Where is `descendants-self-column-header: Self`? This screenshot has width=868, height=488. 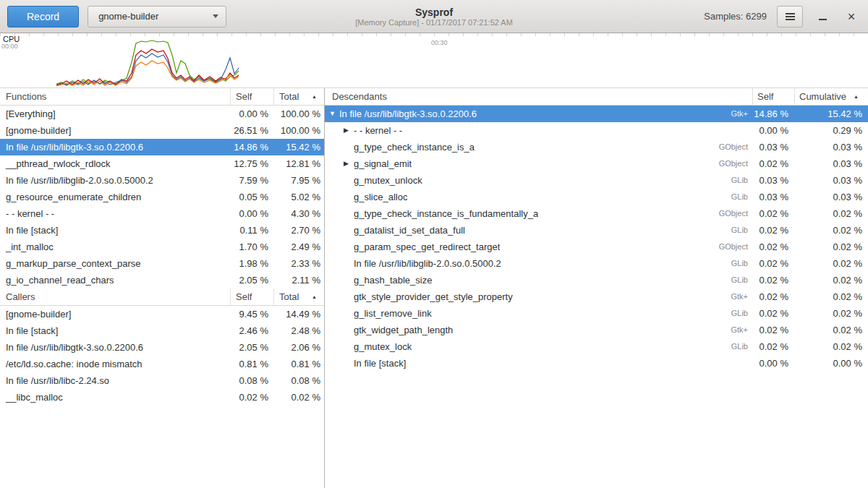 descendants-self-column-header: Self is located at coordinates (773, 97).